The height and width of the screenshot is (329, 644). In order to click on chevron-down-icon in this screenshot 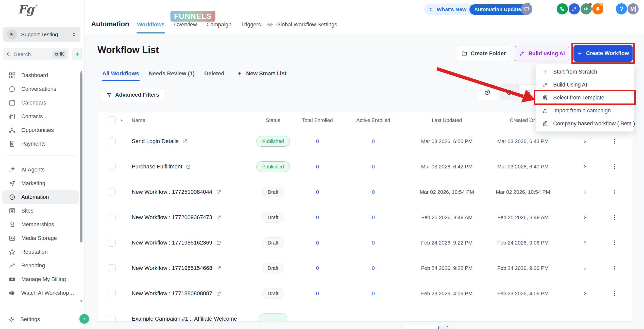, I will do `click(122, 120)`.